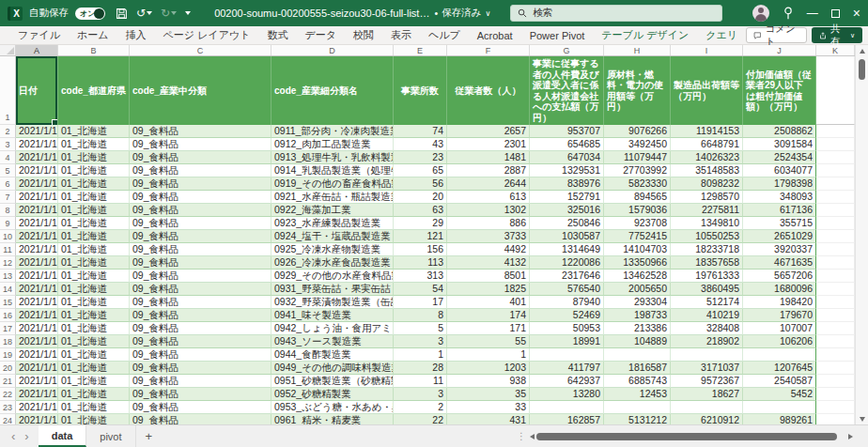 This screenshot has height=447, width=868. I want to click on cell: 886, so click(488, 224).